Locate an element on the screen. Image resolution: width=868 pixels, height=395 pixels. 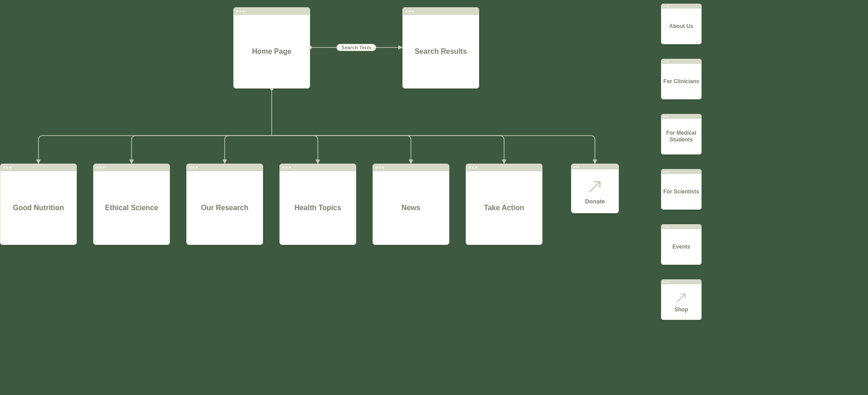
node-label: Health Topics is located at coordinates (318, 208).